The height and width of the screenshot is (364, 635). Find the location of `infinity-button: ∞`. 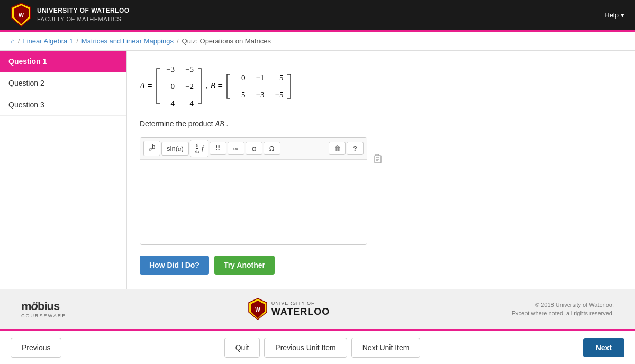

infinity-button: ∞ is located at coordinates (236, 148).